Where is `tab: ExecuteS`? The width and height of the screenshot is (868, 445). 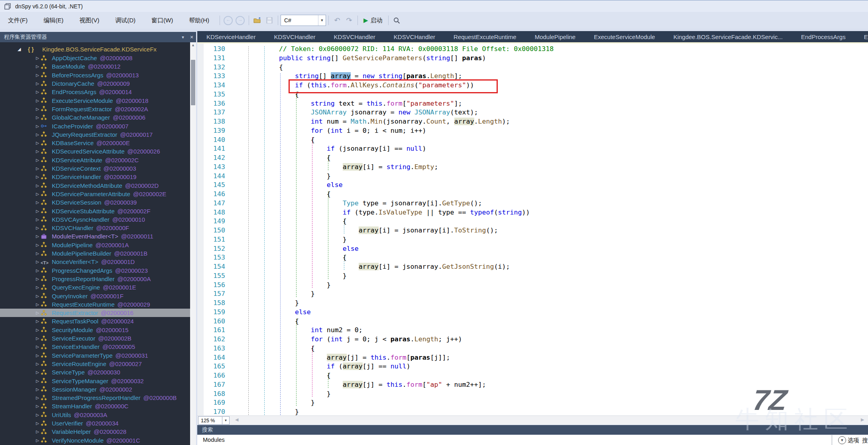 tab: ExecuteS is located at coordinates (862, 37).